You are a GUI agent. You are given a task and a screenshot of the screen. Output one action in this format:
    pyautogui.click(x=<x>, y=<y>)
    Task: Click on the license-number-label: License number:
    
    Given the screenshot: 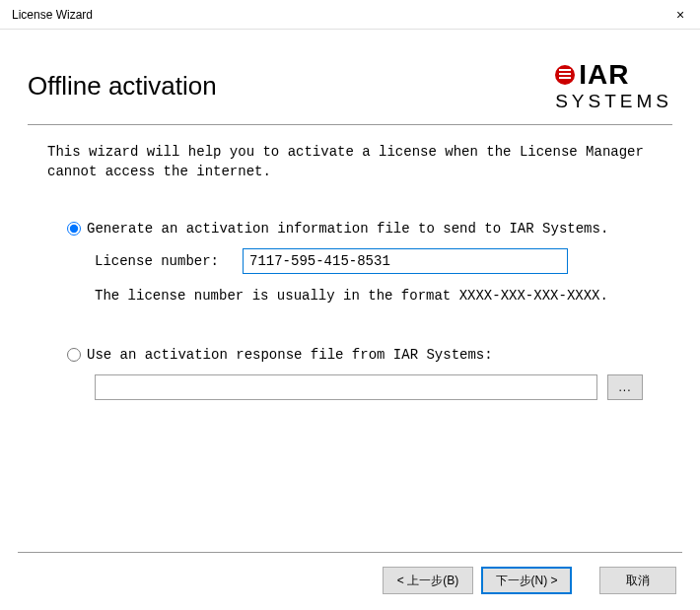 What is the action you would take?
    pyautogui.click(x=169, y=261)
    